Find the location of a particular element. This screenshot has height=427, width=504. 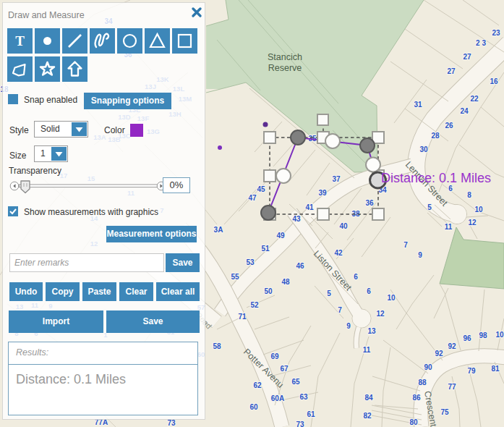

svg-text: 30 is located at coordinates (424, 149).